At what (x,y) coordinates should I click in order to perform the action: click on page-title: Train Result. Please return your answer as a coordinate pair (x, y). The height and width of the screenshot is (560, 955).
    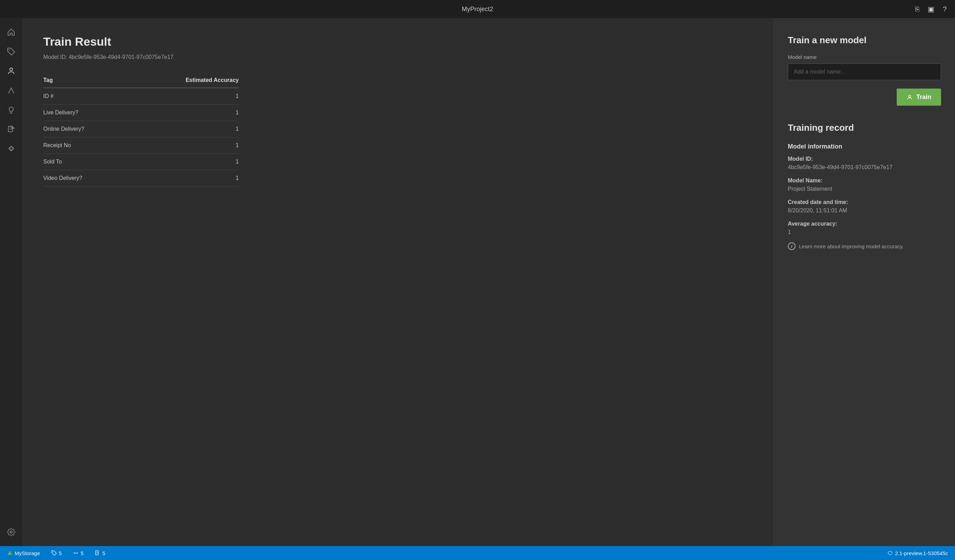
    Looking at the image, I should click on (398, 42).